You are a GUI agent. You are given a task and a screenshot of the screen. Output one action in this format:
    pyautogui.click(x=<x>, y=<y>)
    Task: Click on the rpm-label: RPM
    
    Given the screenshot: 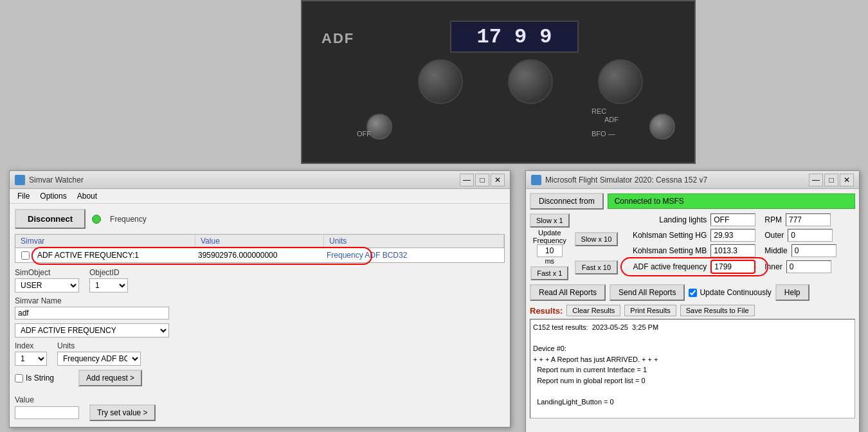 What is the action you would take?
    pyautogui.click(x=773, y=220)
    